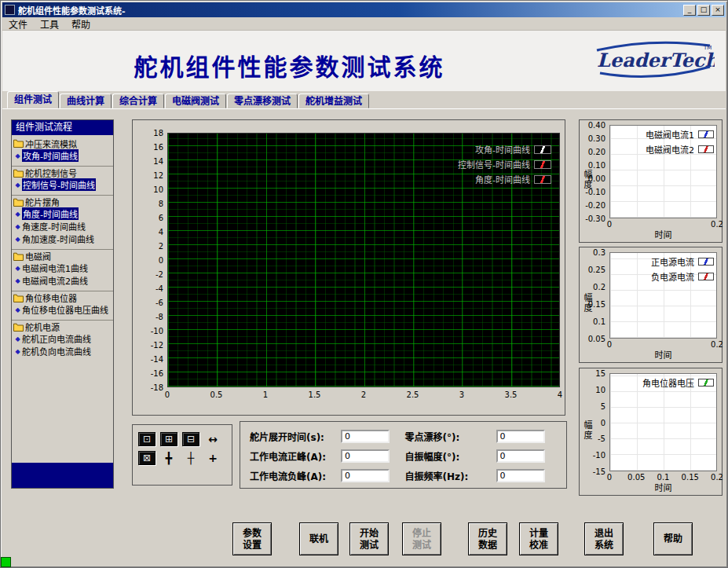  Describe the element at coordinates (63, 255) in the screenshot. I see `tree-group-3: 电磁阀` at that location.